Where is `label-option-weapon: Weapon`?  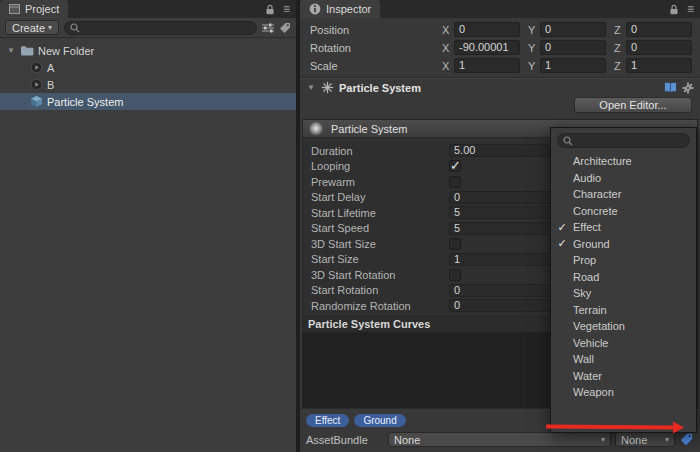 label-option-weapon: Weapon is located at coordinates (624, 392).